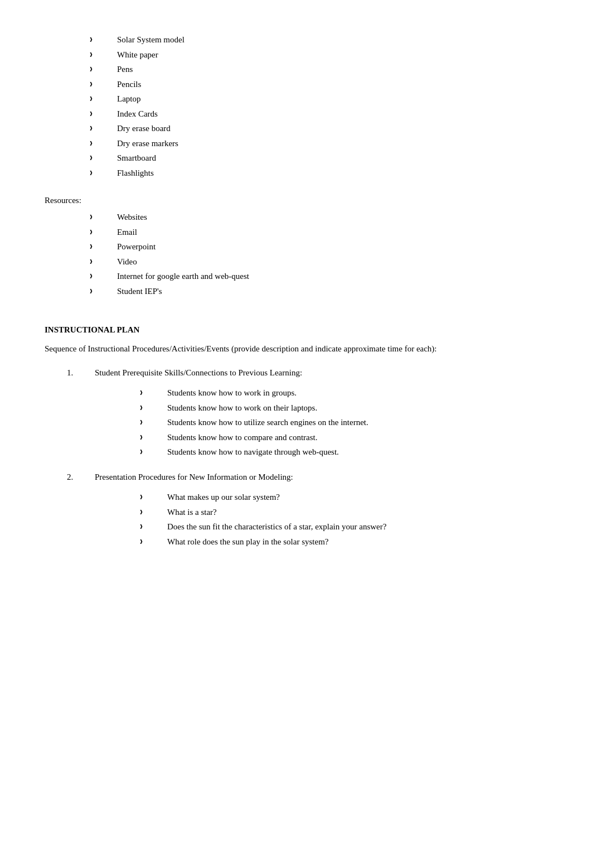 Image resolution: width=592 pixels, height=868 pixels. What do you see at coordinates (296, 330) in the screenshot?
I see `instructional-plan-heading: INSTRUCTIONAL PLAN` at bounding box center [296, 330].